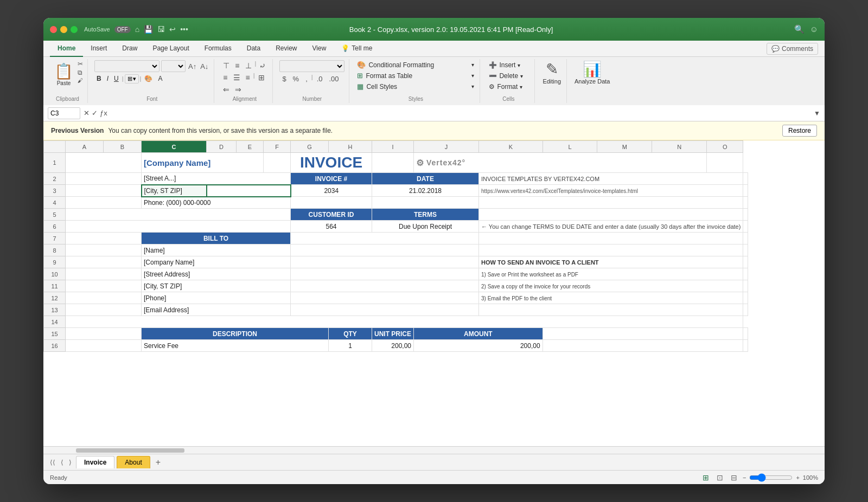  I want to click on cell-j10: 1) Save or Print the worksheet as a PDF, so click(611, 274).